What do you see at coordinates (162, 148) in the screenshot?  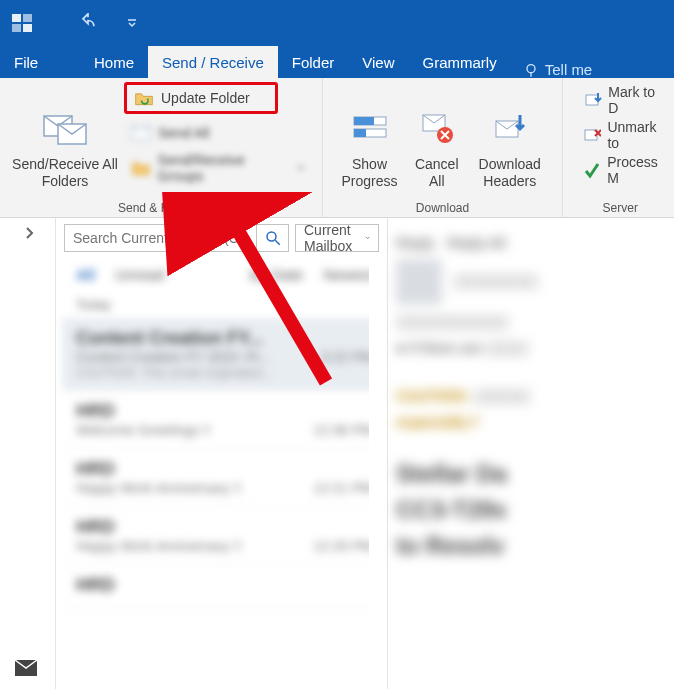 I see `group-send-receive: Send/Receive All Folders Update Folder S…` at bounding box center [162, 148].